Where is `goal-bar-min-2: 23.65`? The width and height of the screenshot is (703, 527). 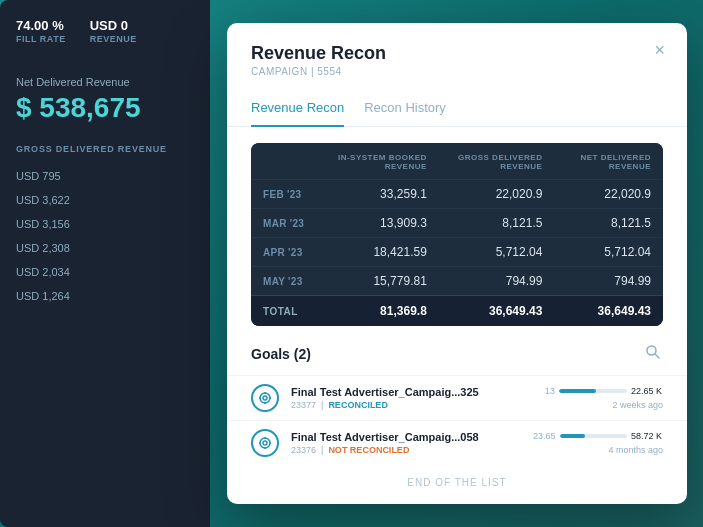
goal-bar-min-2: 23.65 is located at coordinates (544, 436).